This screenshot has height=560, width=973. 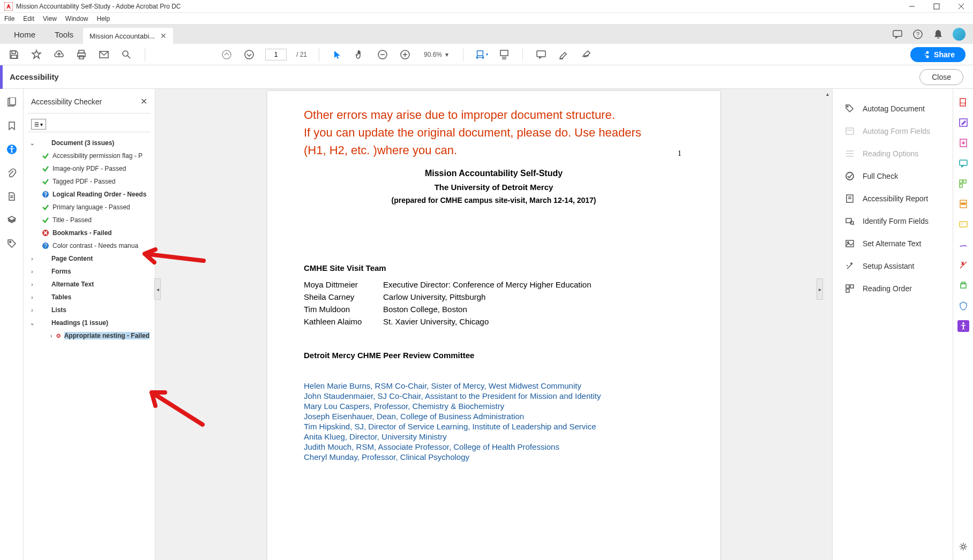 I want to click on item-title: Title - Passed, so click(x=89, y=220).